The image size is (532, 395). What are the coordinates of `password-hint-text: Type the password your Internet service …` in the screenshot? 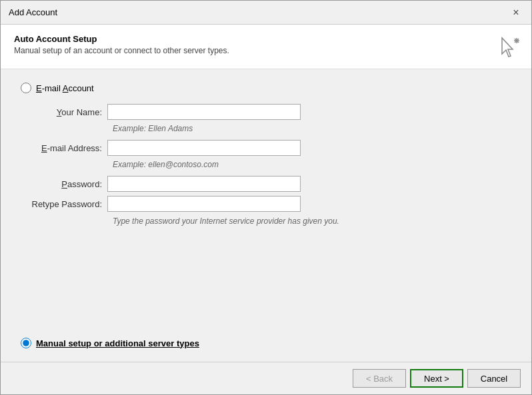 It's located at (226, 221).